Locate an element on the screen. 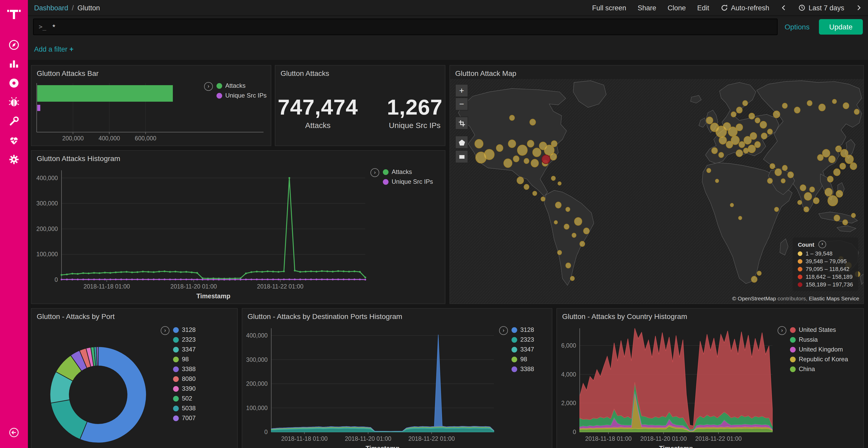 This screenshot has width=868, height=448. query-options-link: Options is located at coordinates (797, 27).